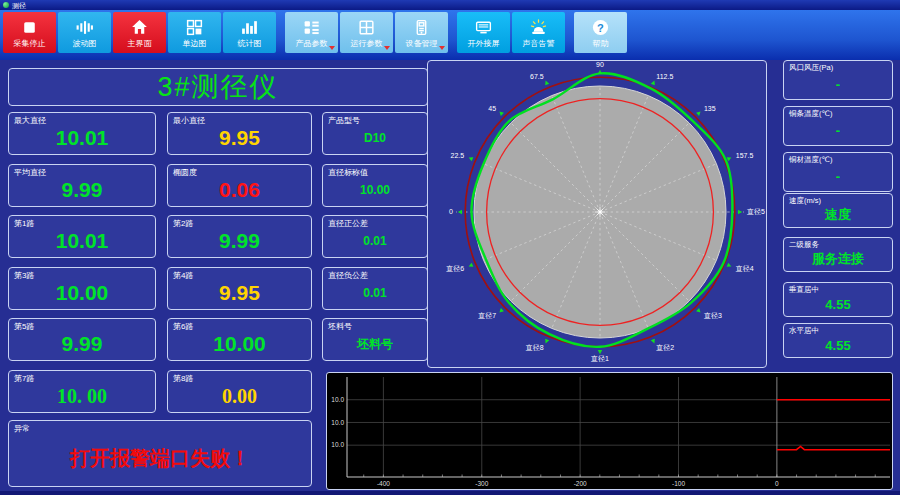 The image size is (900, 495). What do you see at coordinates (838, 176) in the screenshot?
I see `material-temperature-value: -` at bounding box center [838, 176].